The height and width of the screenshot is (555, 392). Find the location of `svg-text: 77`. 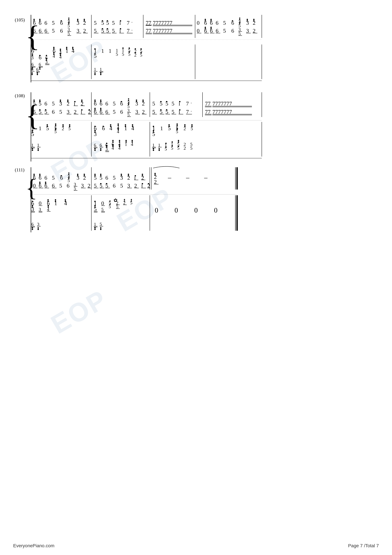

svg-text: 77 is located at coordinates (208, 103).